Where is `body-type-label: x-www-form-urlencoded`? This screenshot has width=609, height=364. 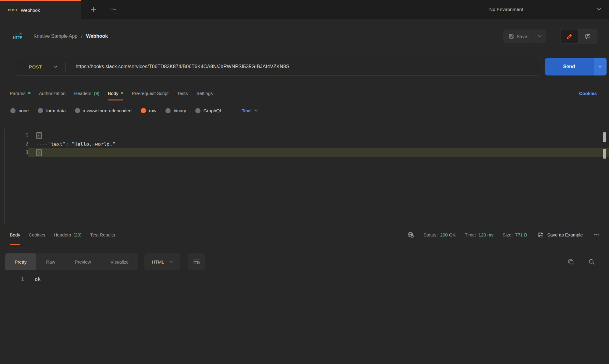 body-type-label: x-www-form-urlencoded is located at coordinates (107, 111).